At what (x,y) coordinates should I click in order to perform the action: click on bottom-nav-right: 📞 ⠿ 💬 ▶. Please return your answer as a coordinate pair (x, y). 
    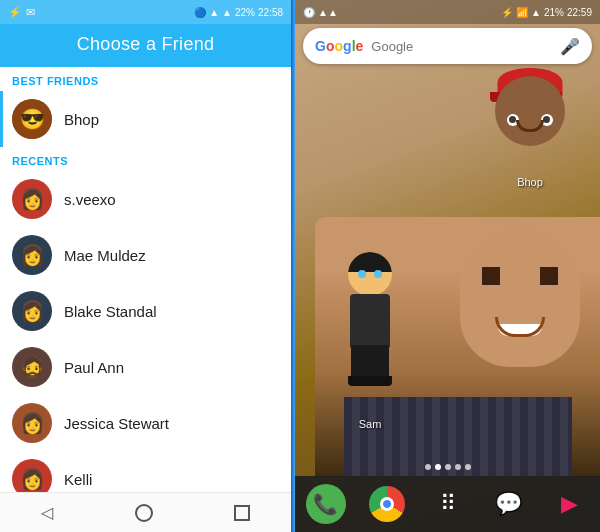
    Looking at the image, I should click on (448, 504).